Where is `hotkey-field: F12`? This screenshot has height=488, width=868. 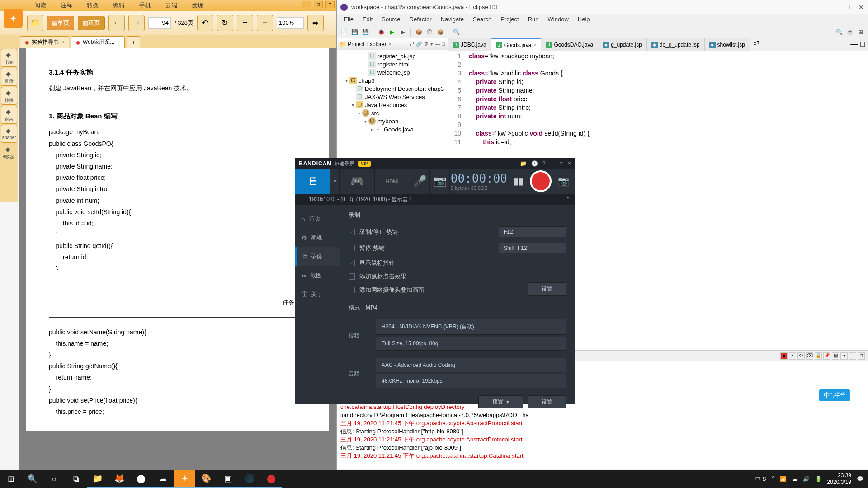 hotkey-field: F12 is located at coordinates (533, 232).